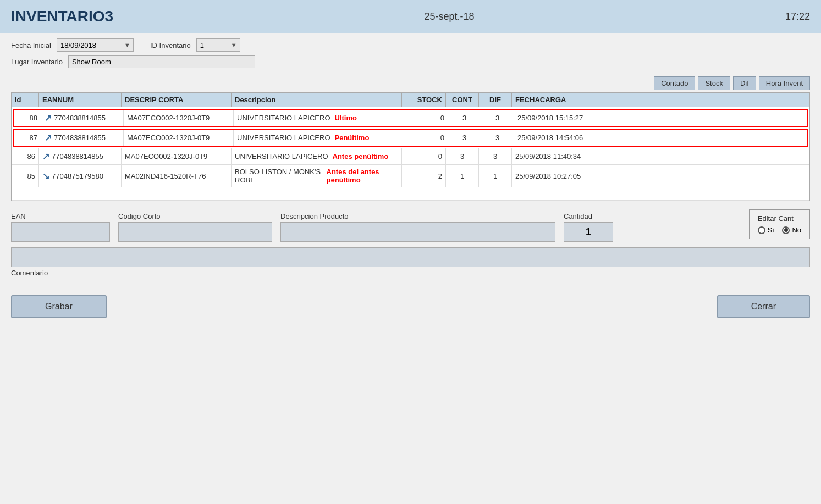  What do you see at coordinates (82, 118) in the screenshot?
I see `cell-ean-88: ↗ 7704838814855` at bounding box center [82, 118].